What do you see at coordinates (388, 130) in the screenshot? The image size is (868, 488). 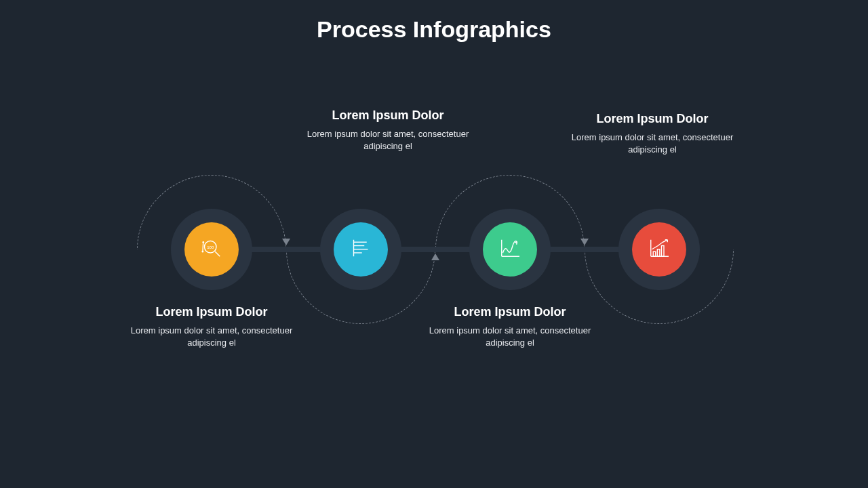 I see `step-2-label: Lorem Ipsum Dolor Lorem ipsum dolor sit …` at bounding box center [388, 130].